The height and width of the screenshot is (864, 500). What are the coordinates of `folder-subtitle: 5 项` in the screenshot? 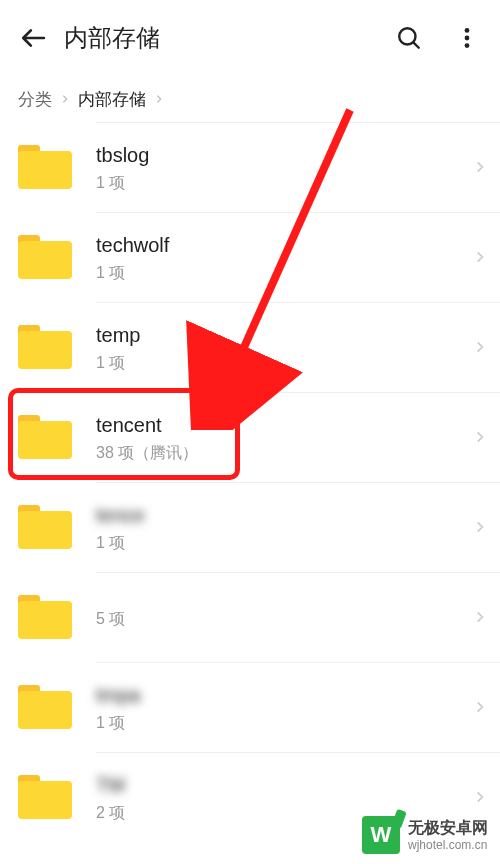 It's located at (278, 620).